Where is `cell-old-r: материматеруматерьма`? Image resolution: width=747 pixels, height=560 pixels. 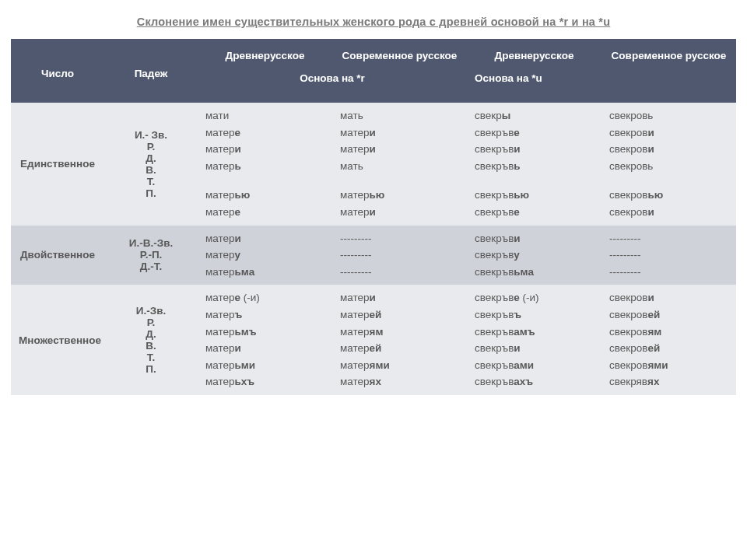 cell-old-r: материматеруматерьма is located at coordinates (265, 255).